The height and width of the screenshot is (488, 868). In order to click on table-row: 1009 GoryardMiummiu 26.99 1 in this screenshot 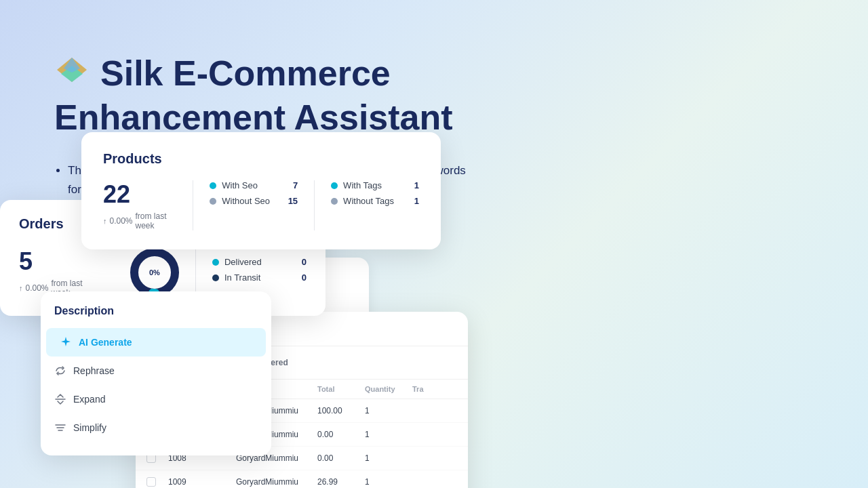, I will do `click(302, 479)`.